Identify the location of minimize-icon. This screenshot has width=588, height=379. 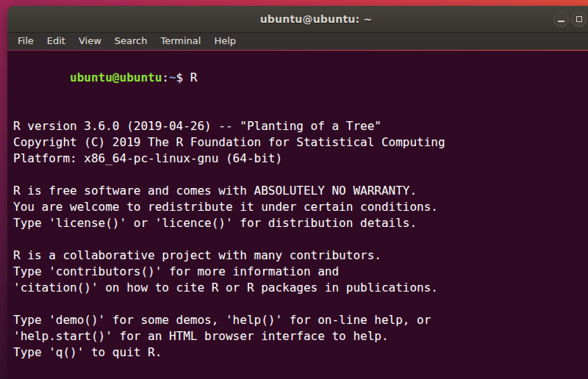
(562, 21).